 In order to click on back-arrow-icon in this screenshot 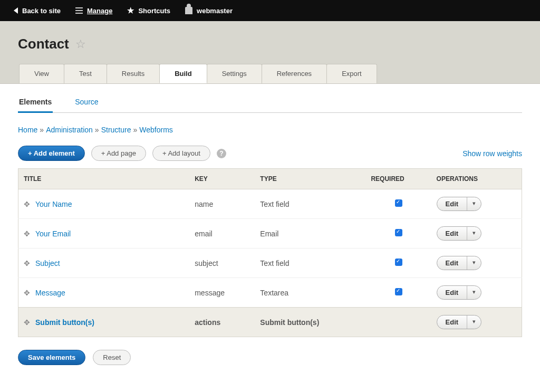, I will do `click(16, 11)`.